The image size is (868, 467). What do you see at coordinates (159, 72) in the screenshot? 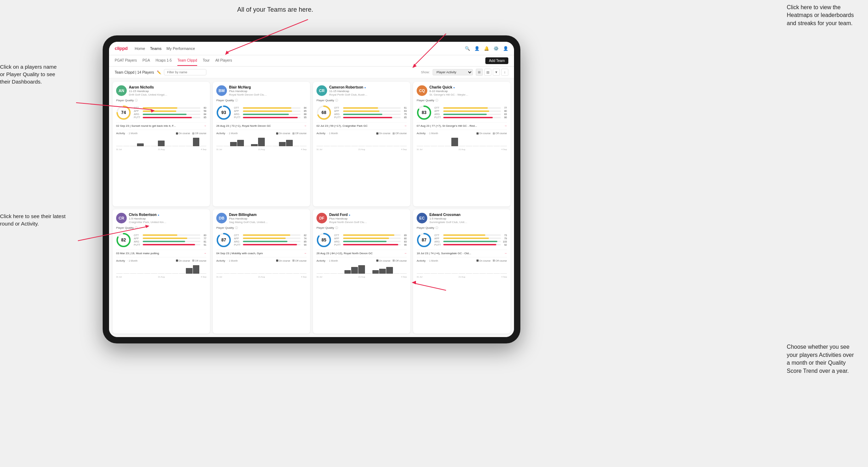
I see `edit-icon: ✏️` at bounding box center [159, 72].